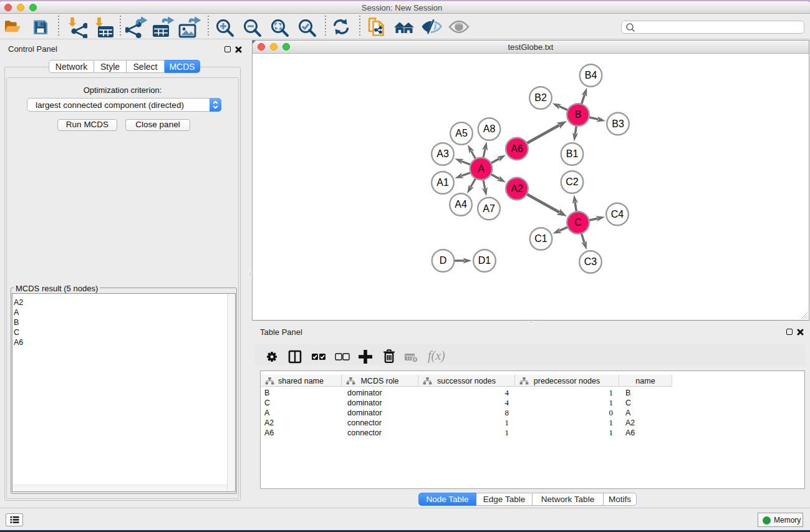 This screenshot has width=810, height=532. I want to click on svg-text: C, so click(578, 222).